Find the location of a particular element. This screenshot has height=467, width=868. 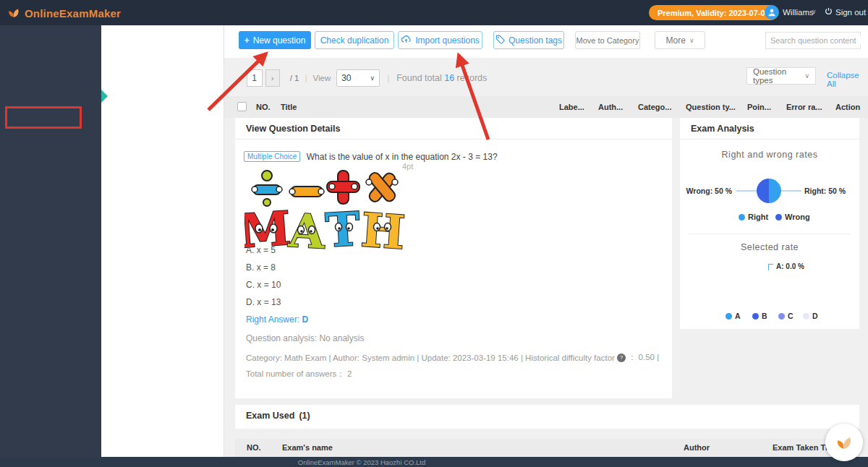

question-tags-button: Question tags is located at coordinates (529, 40).